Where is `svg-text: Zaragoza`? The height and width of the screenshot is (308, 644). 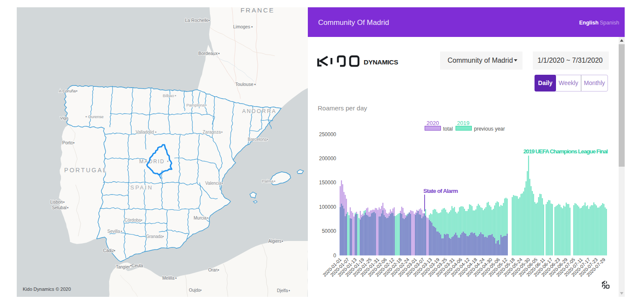 svg-text: Zaragoza is located at coordinates (212, 132).